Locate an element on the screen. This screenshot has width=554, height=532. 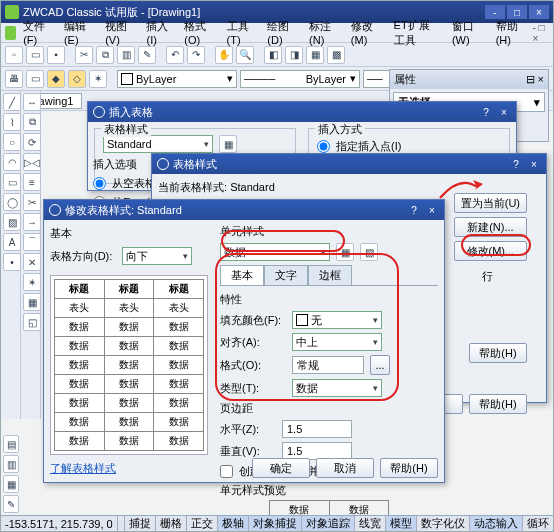
extend-icon: → is located at coordinates (32, 222).